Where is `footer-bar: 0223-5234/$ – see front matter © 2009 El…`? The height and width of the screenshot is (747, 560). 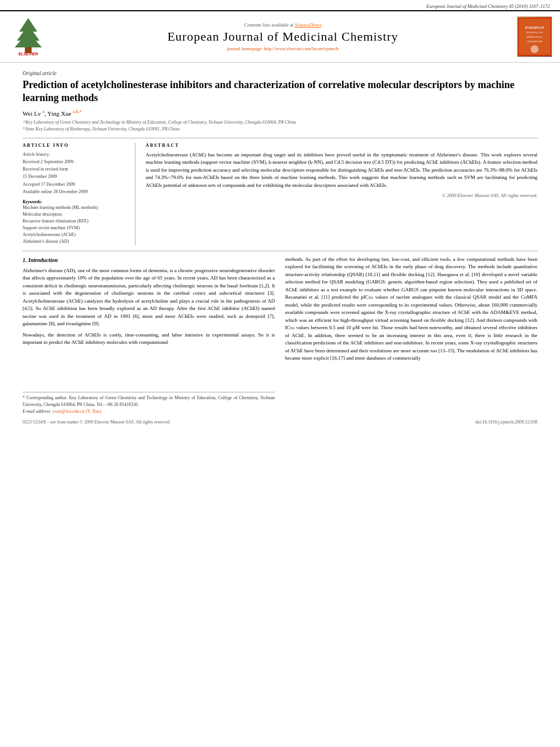
footer-bar: 0223-5234/$ – see front matter © 2009 El… is located at coordinates (280, 422).